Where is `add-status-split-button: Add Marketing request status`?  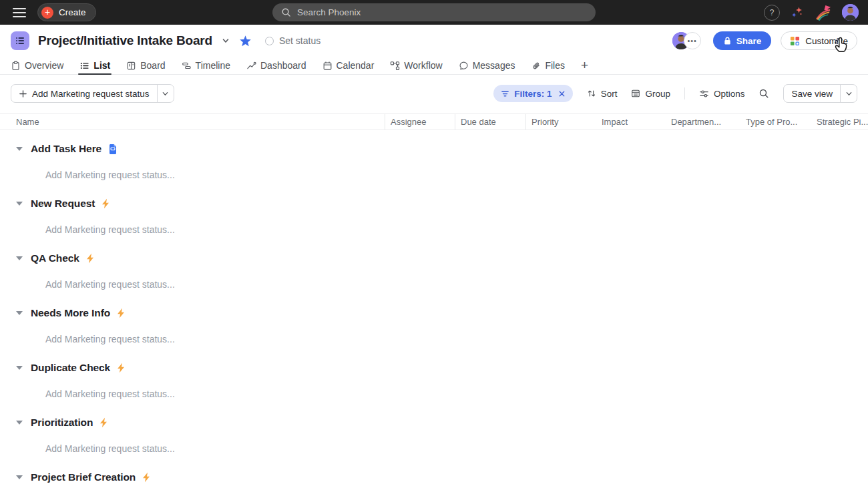 add-status-split-button: Add Marketing request status is located at coordinates (92, 93).